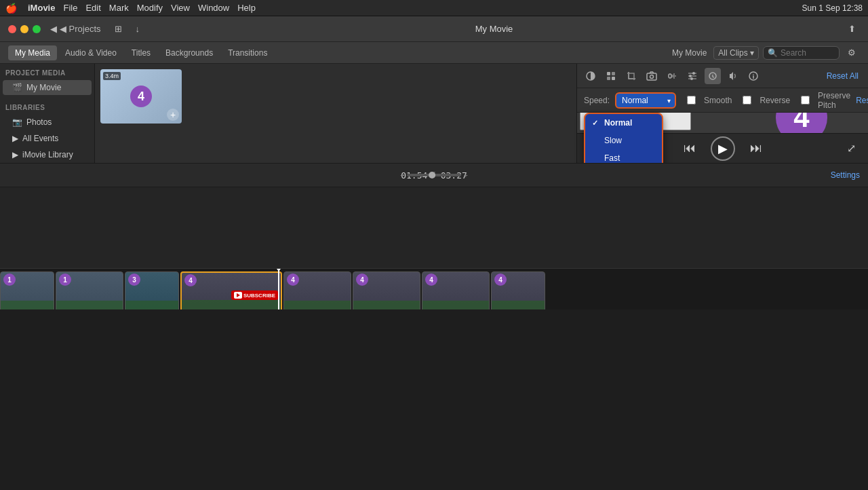  What do you see at coordinates (596, 124) in the screenshot?
I see `checkmark-icon: ✓` at bounding box center [596, 124].